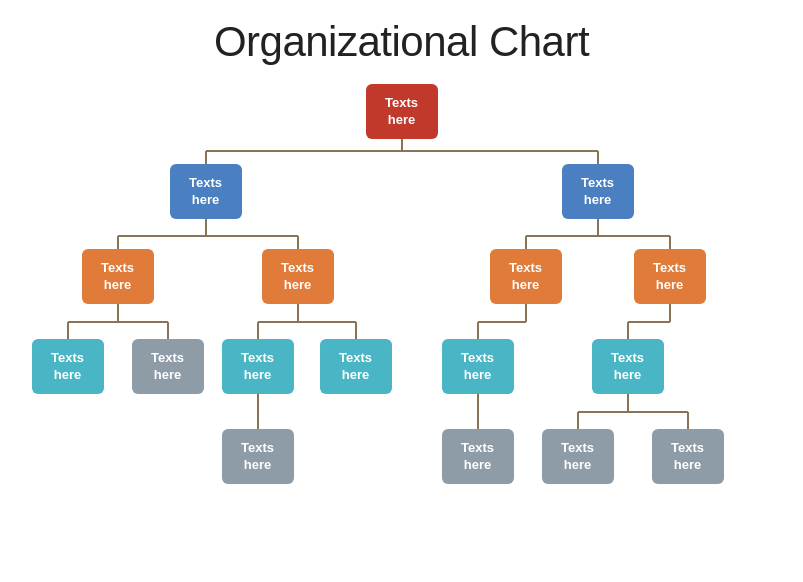 The width and height of the screenshot is (803, 582). Describe the element at coordinates (628, 366) in the screenshot. I see `node-l3f: Texts here` at that location.